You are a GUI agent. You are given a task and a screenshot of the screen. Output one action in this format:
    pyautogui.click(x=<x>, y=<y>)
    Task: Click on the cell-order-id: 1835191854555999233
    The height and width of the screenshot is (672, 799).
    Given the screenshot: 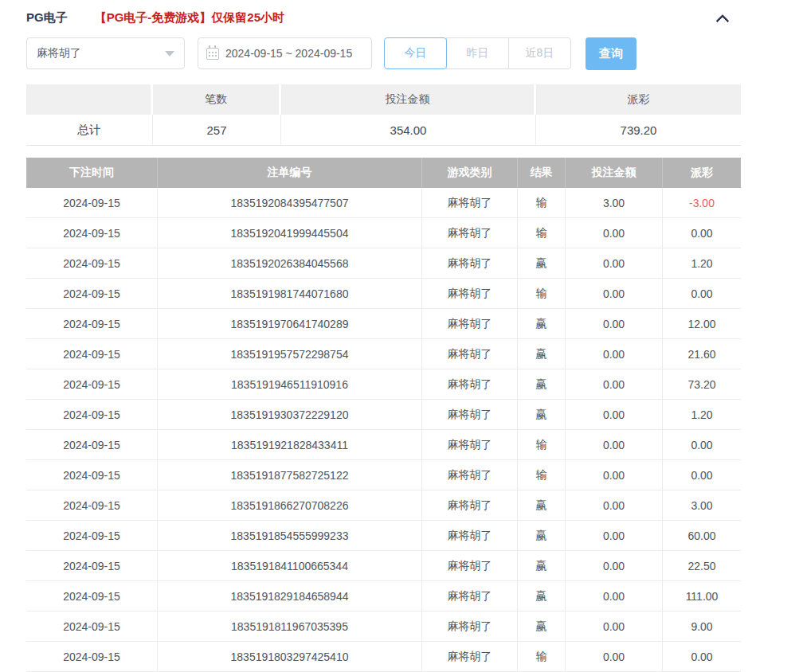 What is the action you would take?
    pyautogui.click(x=290, y=536)
    